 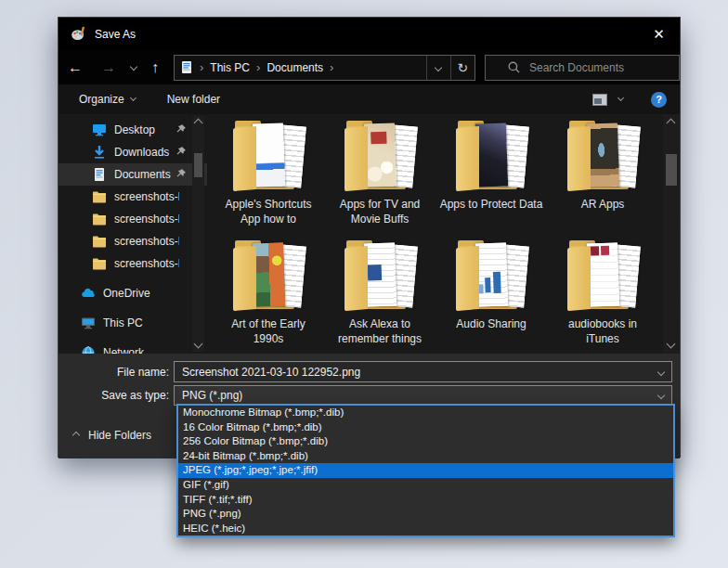 I want to click on new-folder-button: New folder, so click(x=193, y=99).